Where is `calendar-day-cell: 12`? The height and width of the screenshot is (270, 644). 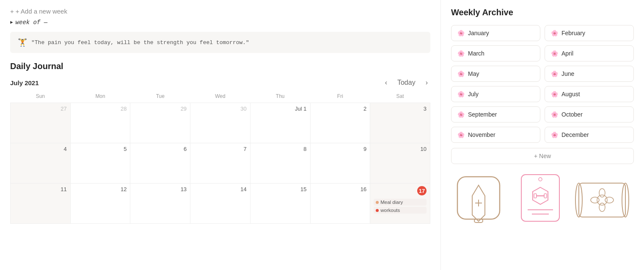
calendar-day-cell: 12 is located at coordinates (100, 203).